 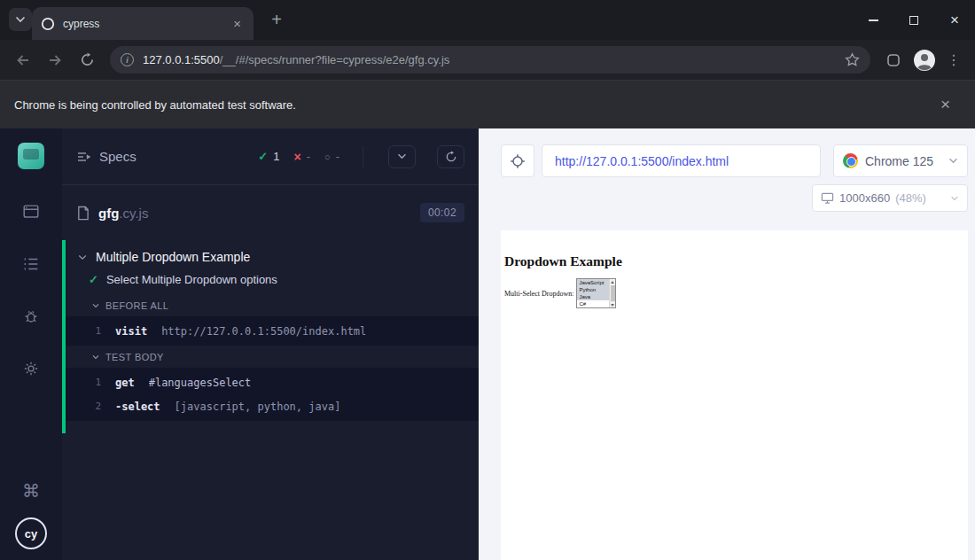 I want to click on suite-title: Multiple Dropdown Example, so click(x=173, y=257).